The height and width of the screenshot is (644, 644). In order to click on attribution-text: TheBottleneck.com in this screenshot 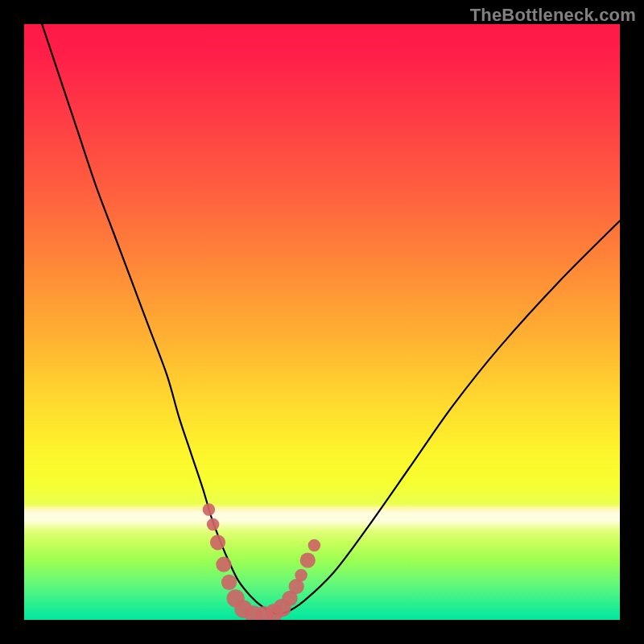, I will do `click(553, 15)`.